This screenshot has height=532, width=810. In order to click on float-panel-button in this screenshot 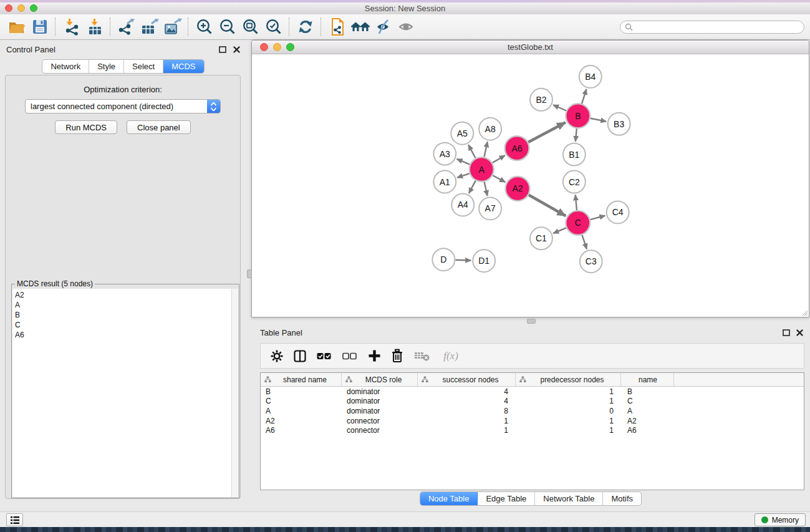, I will do `click(223, 49)`.